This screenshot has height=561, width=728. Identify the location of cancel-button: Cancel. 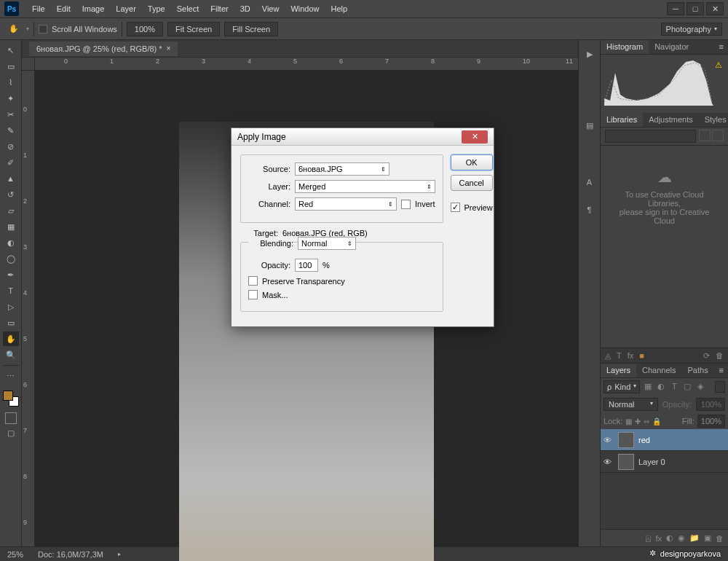
(472, 183).